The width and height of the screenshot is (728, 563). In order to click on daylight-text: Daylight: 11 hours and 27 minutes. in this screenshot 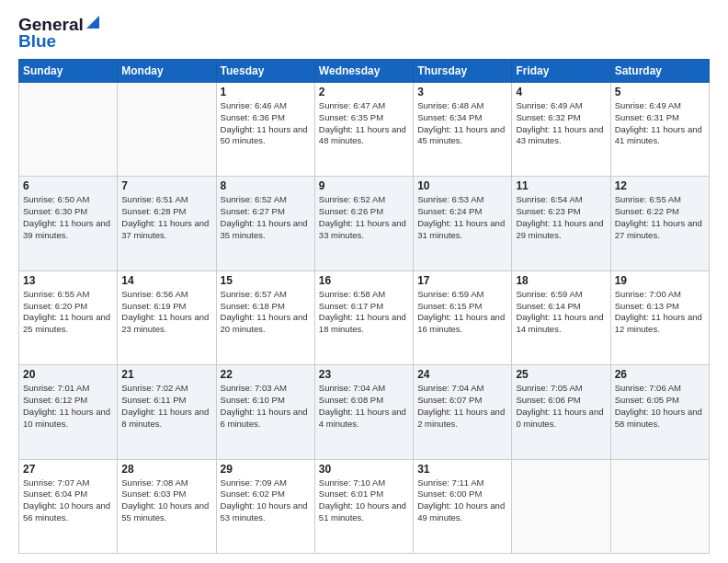, I will do `click(658, 229)`.